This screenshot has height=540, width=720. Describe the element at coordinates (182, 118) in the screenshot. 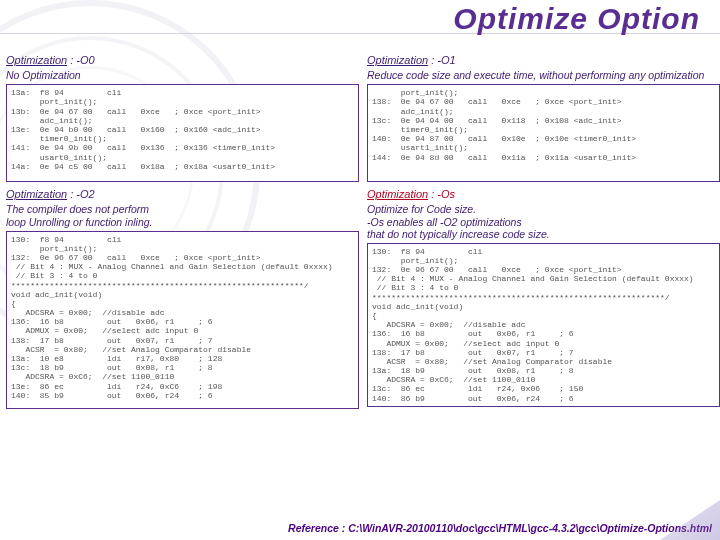

I see `section-o0: Optimization : -O0 No Optimization 13a: …` at that location.